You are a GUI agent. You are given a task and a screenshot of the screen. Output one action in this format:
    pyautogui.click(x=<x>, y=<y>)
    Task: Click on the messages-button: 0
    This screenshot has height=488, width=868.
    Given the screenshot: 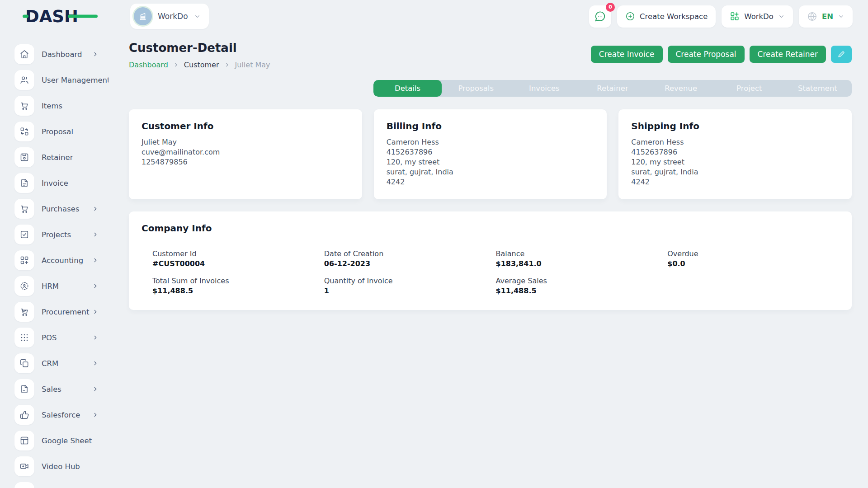 What is the action you would take?
    pyautogui.click(x=600, y=16)
    